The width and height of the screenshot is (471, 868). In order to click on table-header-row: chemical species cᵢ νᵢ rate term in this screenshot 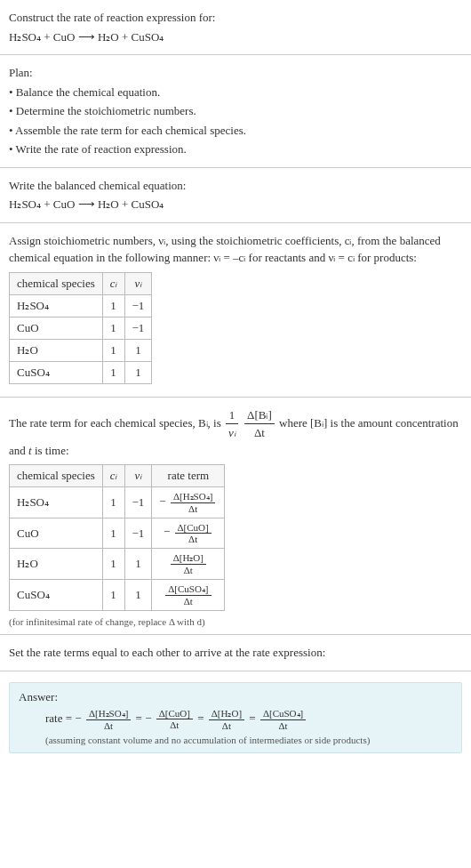, I will do `click(117, 477)`.